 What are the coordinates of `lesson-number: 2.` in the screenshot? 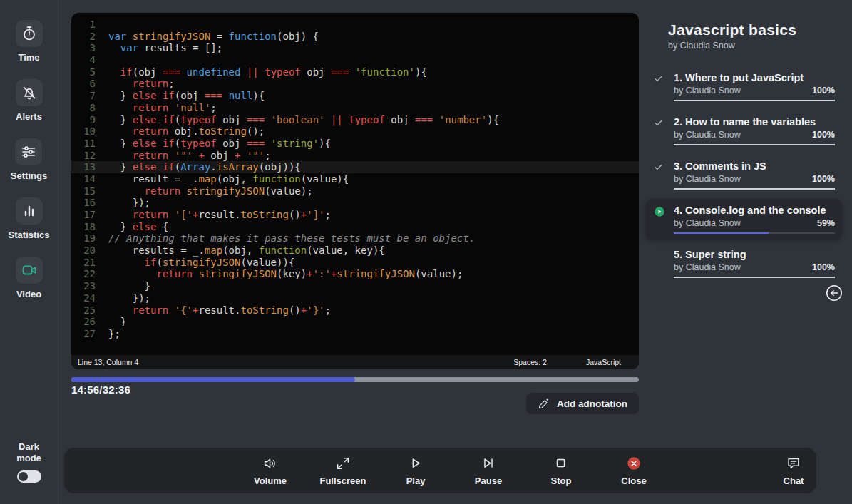 It's located at (678, 122).